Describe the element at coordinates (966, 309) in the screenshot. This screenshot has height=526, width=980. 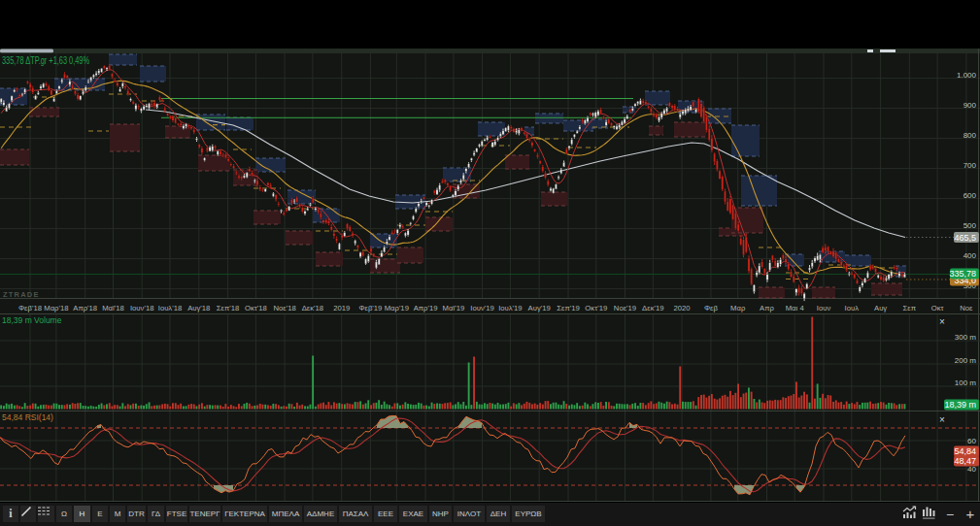
I see `svg-text: Νοε` at that location.